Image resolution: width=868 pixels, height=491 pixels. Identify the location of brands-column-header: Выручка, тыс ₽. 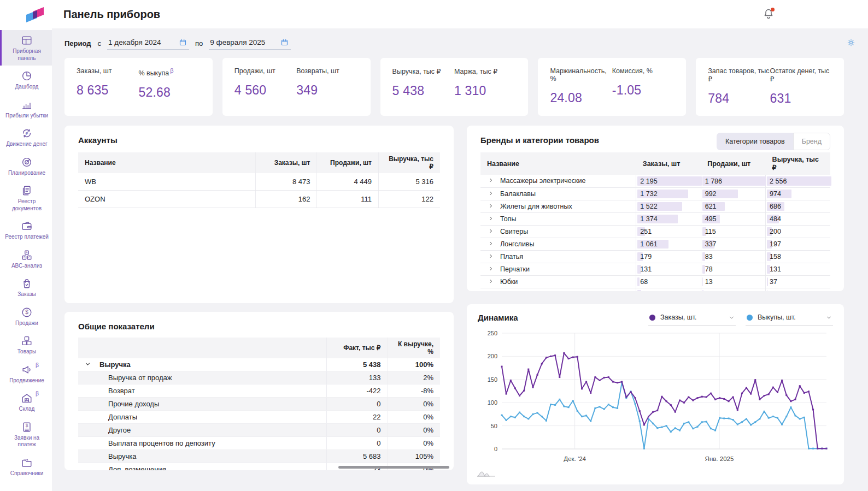
(798, 164).